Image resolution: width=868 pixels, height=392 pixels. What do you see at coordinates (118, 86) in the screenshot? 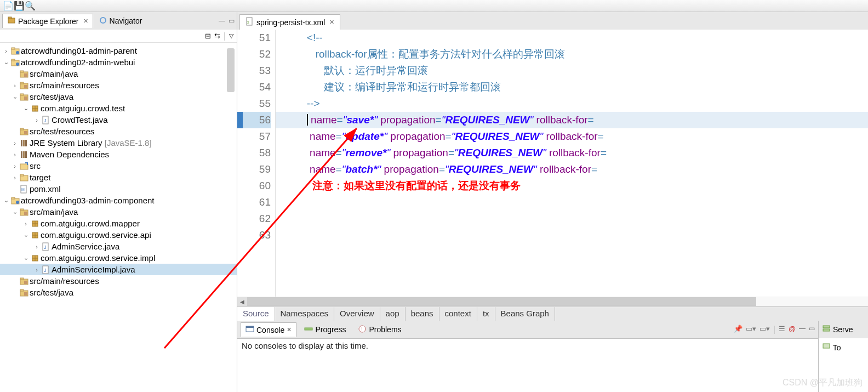
I see `tree-item: ›src/main/resources` at bounding box center [118, 86].